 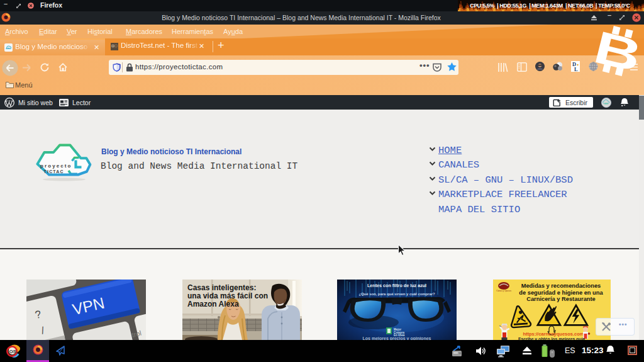 I want to click on svg-text: proyecto, so click(x=57, y=166).